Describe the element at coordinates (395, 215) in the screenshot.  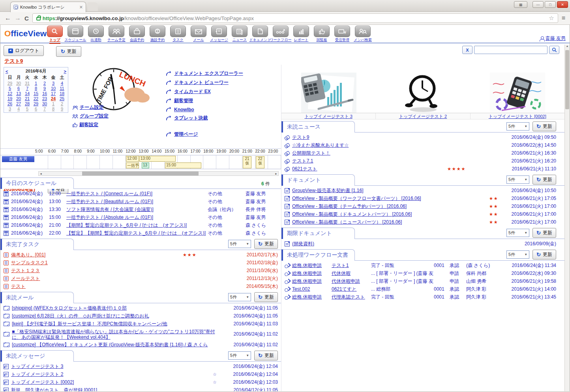
I see `document-link: OfficeView - 製品概要（ドキュメントパーツ） [2016.06]` at that location.